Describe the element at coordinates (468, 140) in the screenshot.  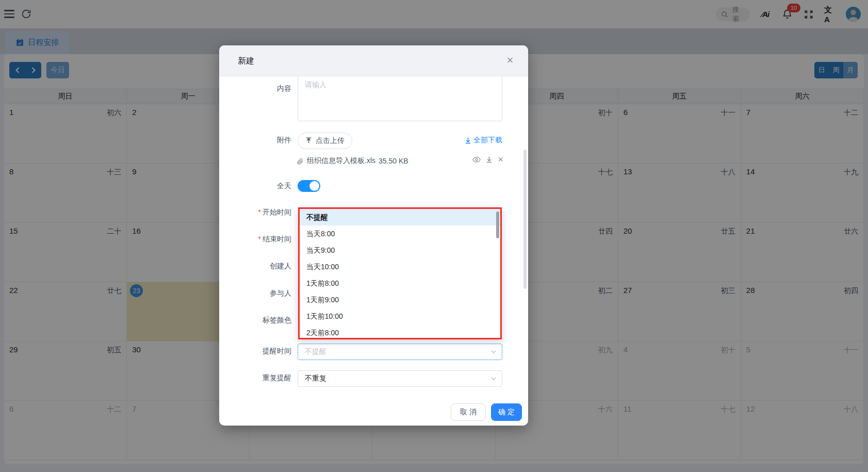
I see `download-icon` at that location.